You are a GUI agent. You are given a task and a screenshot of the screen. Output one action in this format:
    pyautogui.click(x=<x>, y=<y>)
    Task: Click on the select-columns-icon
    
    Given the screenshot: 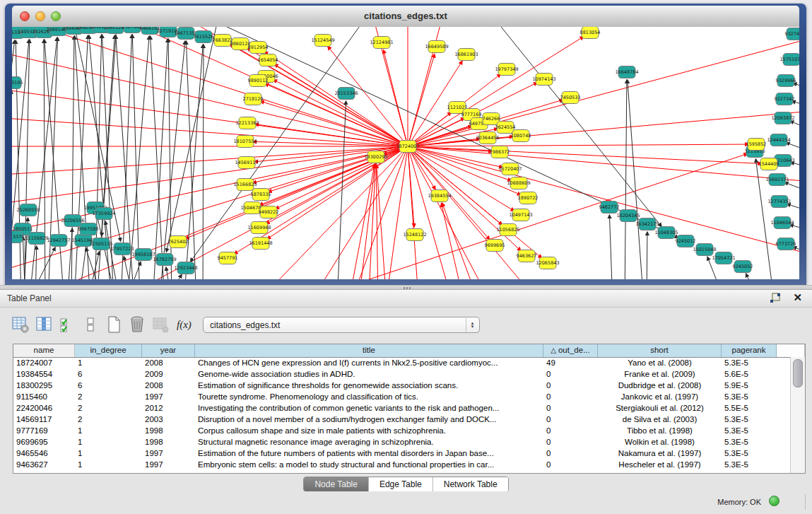 What is the action you would take?
    pyautogui.click(x=44, y=325)
    